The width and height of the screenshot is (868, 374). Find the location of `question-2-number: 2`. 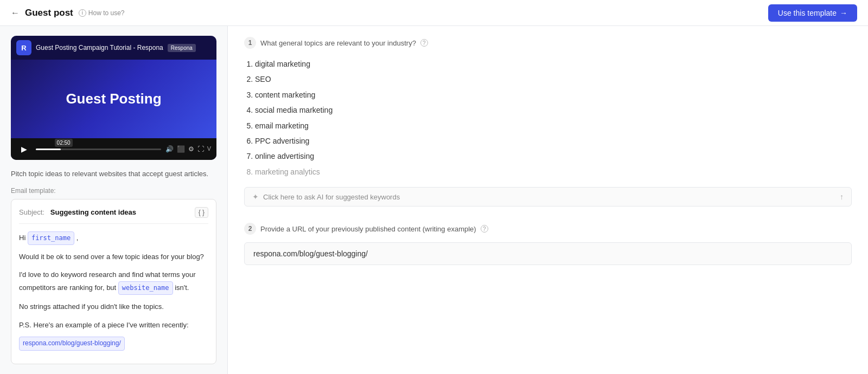

question-2-number: 2 is located at coordinates (250, 229).